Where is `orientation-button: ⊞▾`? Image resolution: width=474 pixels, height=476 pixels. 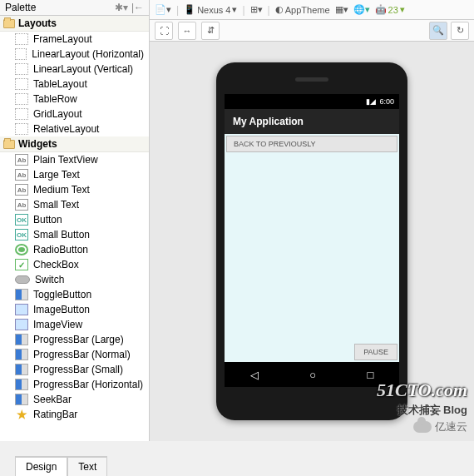 orientation-button: ⊞▾ is located at coordinates (256, 10).